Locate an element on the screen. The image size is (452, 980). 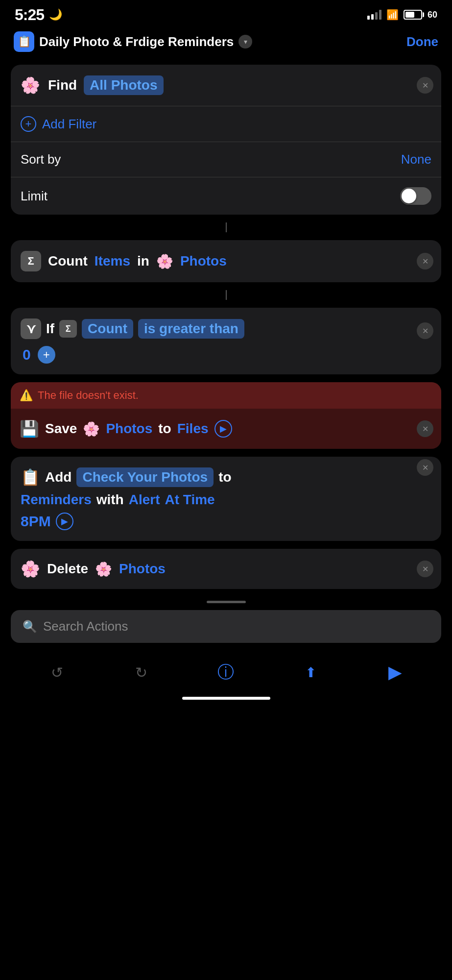
save-arrow-button: ▶ is located at coordinates (223, 429).